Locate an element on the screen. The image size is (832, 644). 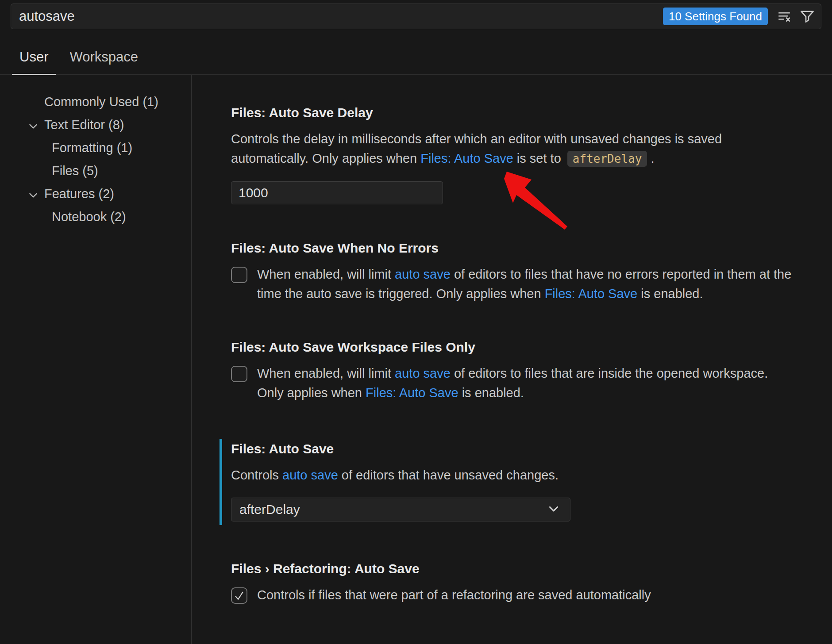
settings-search-bar: 10 Settings Found is located at coordinates (416, 16).